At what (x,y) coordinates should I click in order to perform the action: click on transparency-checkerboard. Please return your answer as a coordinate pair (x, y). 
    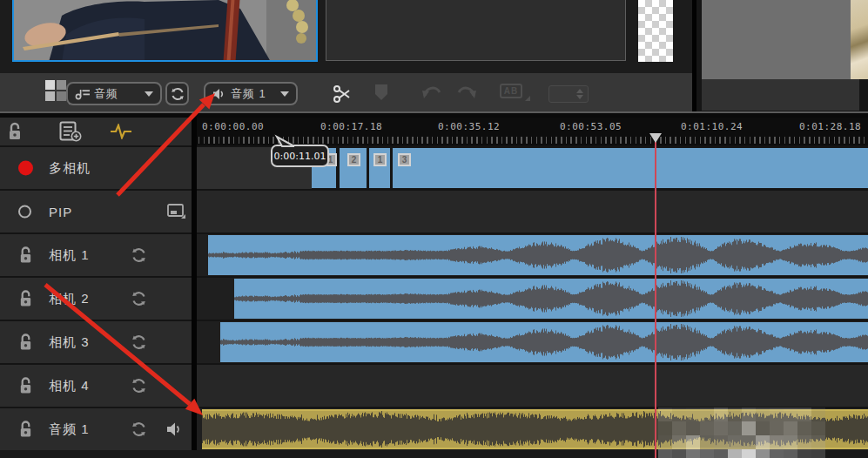
    Looking at the image, I should click on (656, 31).